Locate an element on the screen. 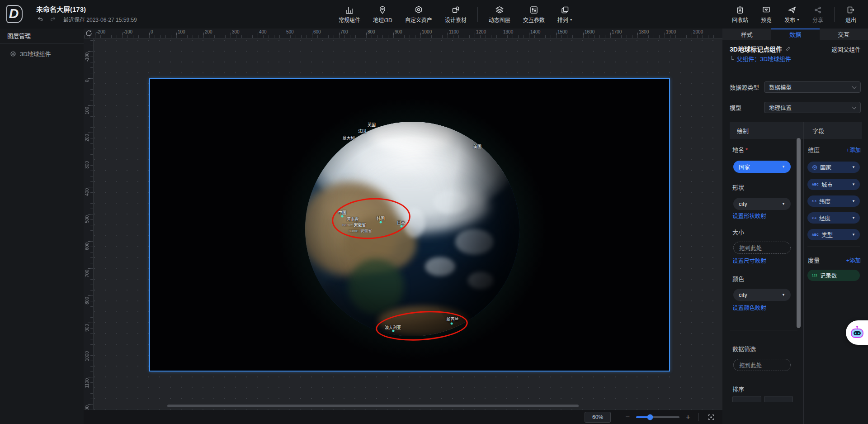  add-measure-link: +添加 is located at coordinates (854, 260).